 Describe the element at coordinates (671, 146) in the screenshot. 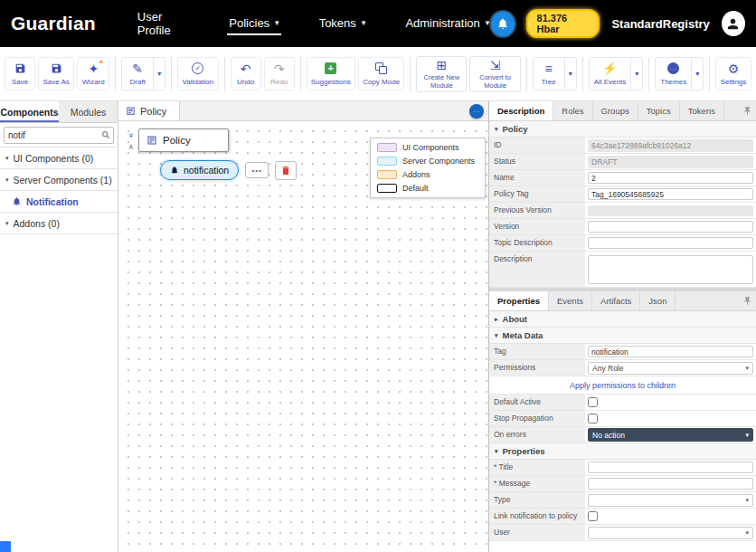

I see `id-value: 64c3ae172889afcb91026a12` at that location.